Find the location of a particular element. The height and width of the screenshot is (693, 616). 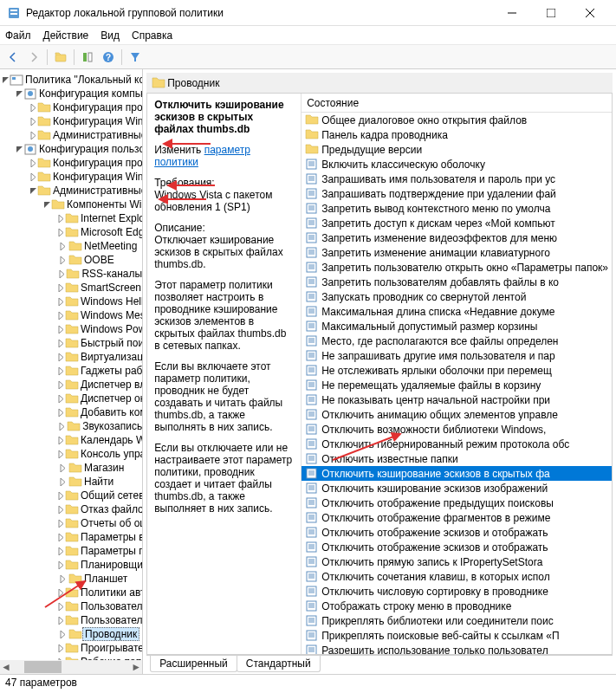

tree-node: Отчеты об ошибках Window is located at coordinates (72, 523).